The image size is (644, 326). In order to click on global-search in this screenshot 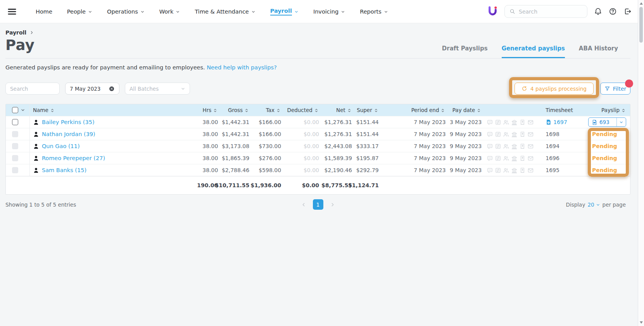, I will do `click(546, 12)`.